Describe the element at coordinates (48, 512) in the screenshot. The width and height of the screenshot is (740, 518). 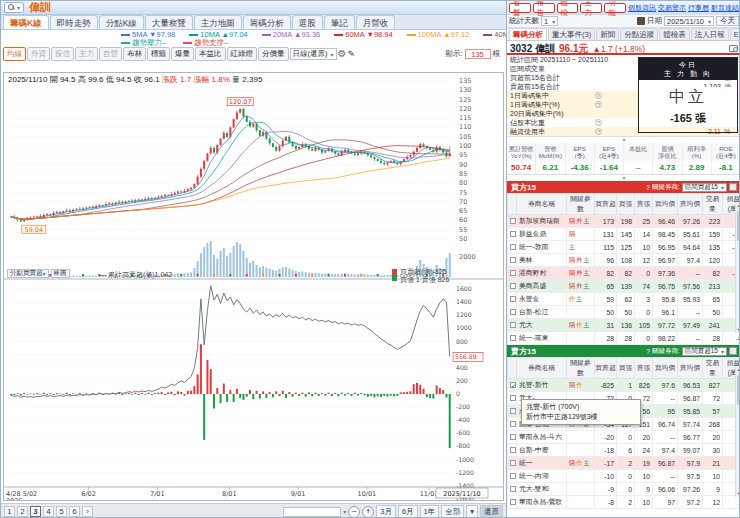
I see `page-button-4: 4` at that location.